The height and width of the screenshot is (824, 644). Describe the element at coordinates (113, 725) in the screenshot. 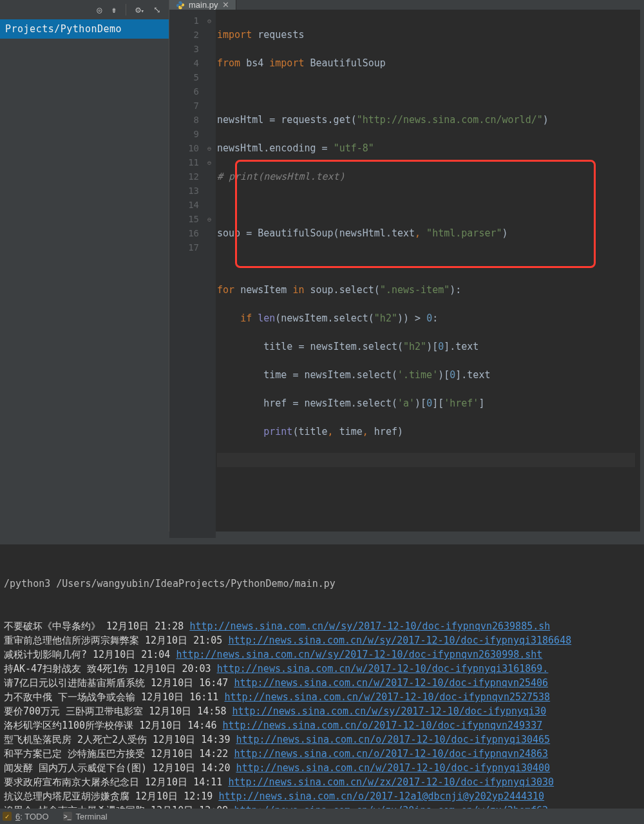

I see `output-text: 洛杉矶学区约1100所学校停课 12月10日 14:46` at that location.